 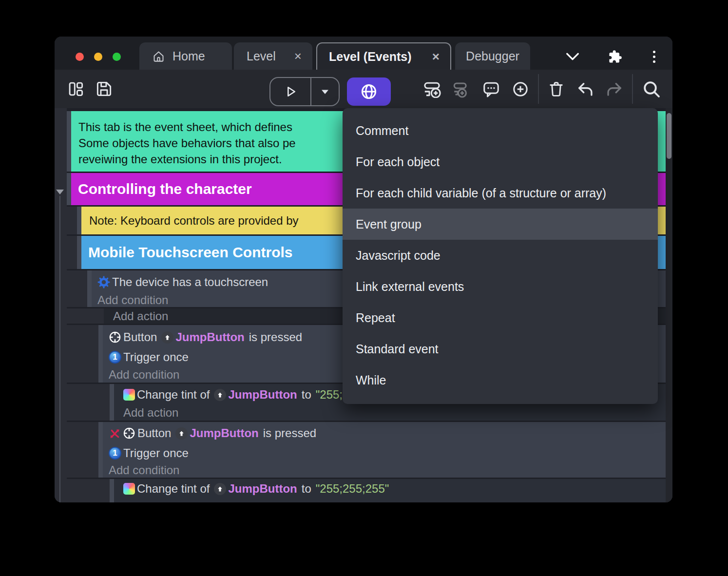 I want to click on tab-debugger: Debugger, so click(x=493, y=56).